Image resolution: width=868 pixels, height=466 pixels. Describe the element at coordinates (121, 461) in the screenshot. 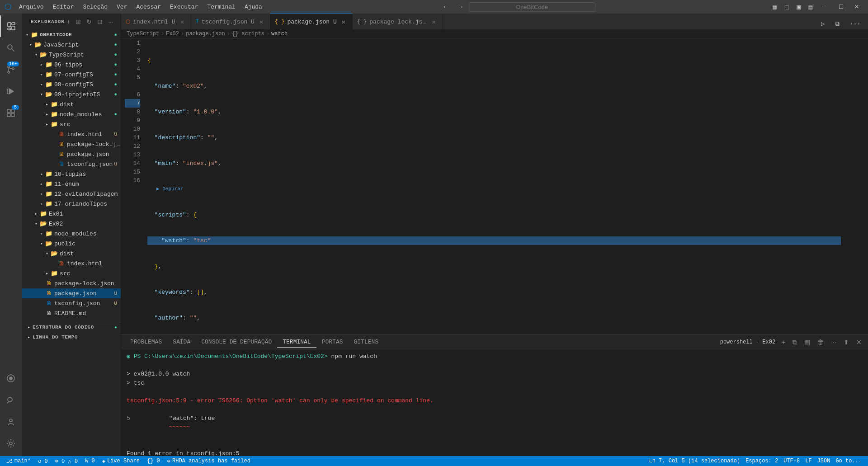

I see `status-liveshare: ◈ ◈ Live Share Live Share` at that location.